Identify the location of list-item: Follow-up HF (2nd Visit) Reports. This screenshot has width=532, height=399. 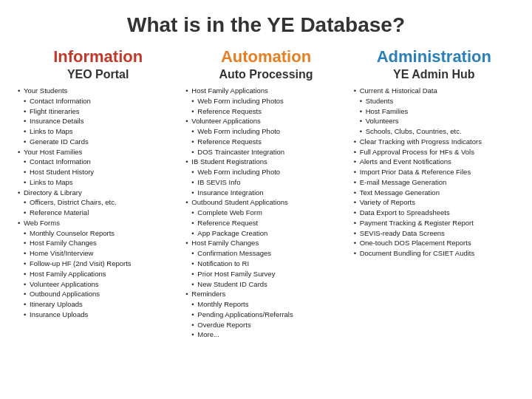
(98, 264).